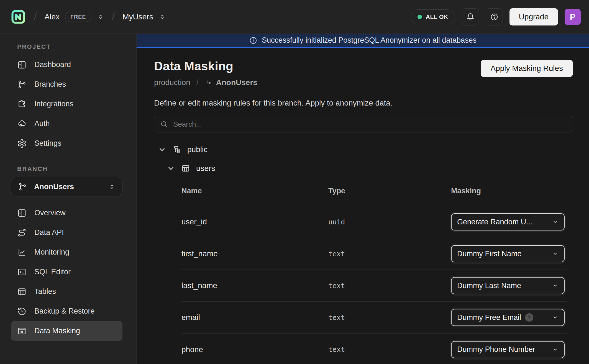 Image resolution: width=589 pixels, height=364 pixels. What do you see at coordinates (420, 17) in the screenshot?
I see `status-dot-icon` at bounding box center [420, 17].